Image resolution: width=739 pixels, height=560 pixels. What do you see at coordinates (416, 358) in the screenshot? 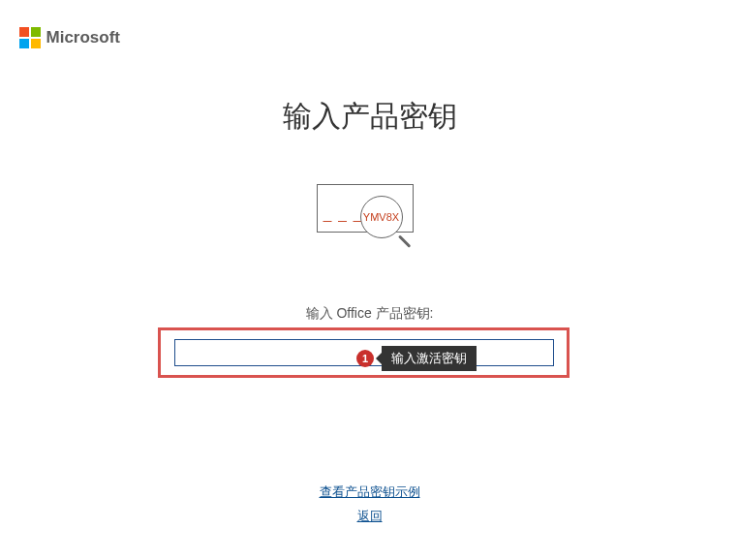
I see `annotation-callout: 1 输入激活密钥` at bounding box center [416, 358].